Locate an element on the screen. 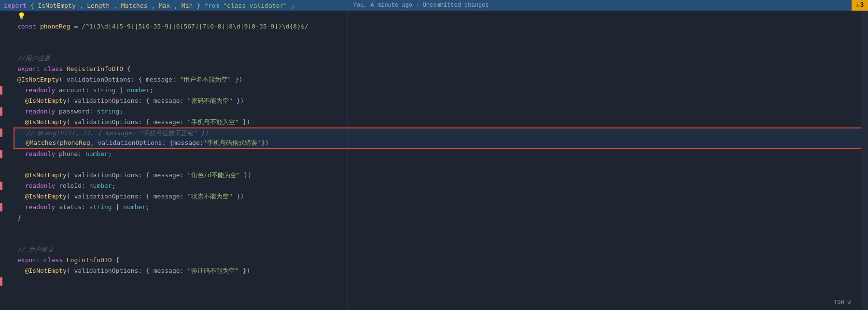 The height and width of the screenshot is (310, 868). header-bar: import { IsNotEmpty , Length , Matches ,… is located at coordinates (434, 5).